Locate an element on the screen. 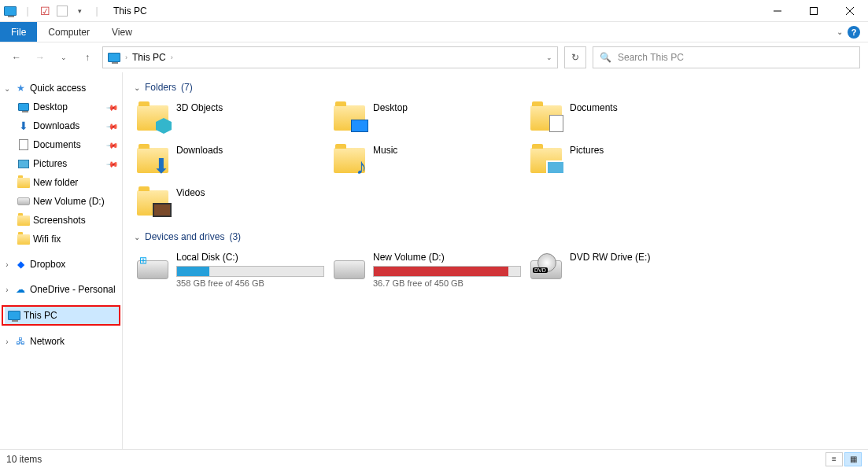 This screenshot has height=468, width=868. folder-item-documents: Documents is located at coordinates (626, 120).